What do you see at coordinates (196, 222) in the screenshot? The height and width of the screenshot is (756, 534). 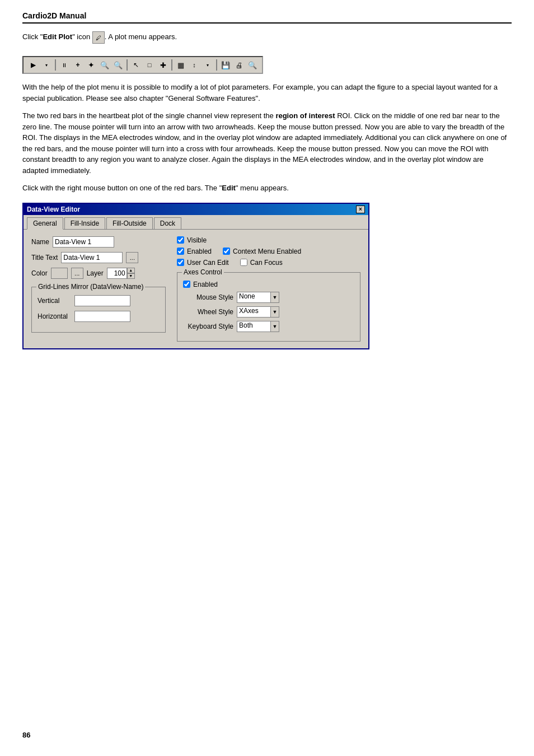 I see `dialog-tabs: General Fill-Inside Fill-Outside Dock` at bounding box center [196, 222].